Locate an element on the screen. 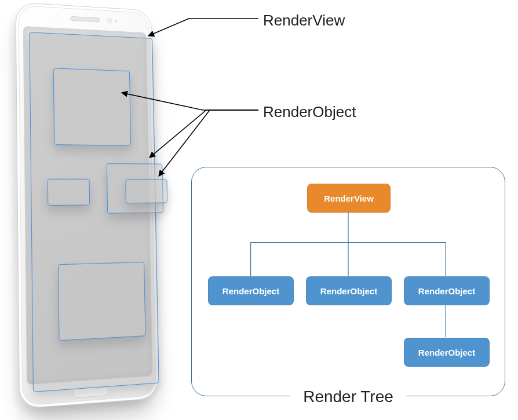 The image size is (518, 420). tree-node-grandchild: RenderObject is located at coordinates (447, 352).